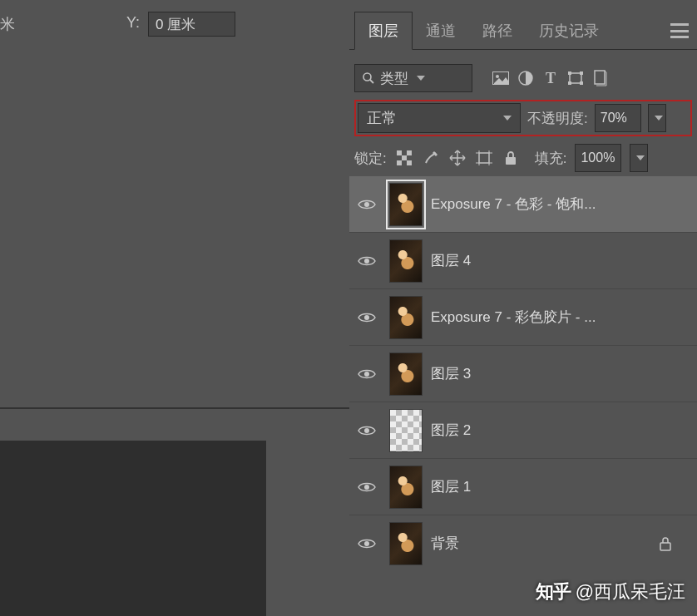 The width and height of the screenshot is (697, 616). Describe the element at coordinates (441, 31) in the screenshot. I see `tab-channels: 通道` at that location.